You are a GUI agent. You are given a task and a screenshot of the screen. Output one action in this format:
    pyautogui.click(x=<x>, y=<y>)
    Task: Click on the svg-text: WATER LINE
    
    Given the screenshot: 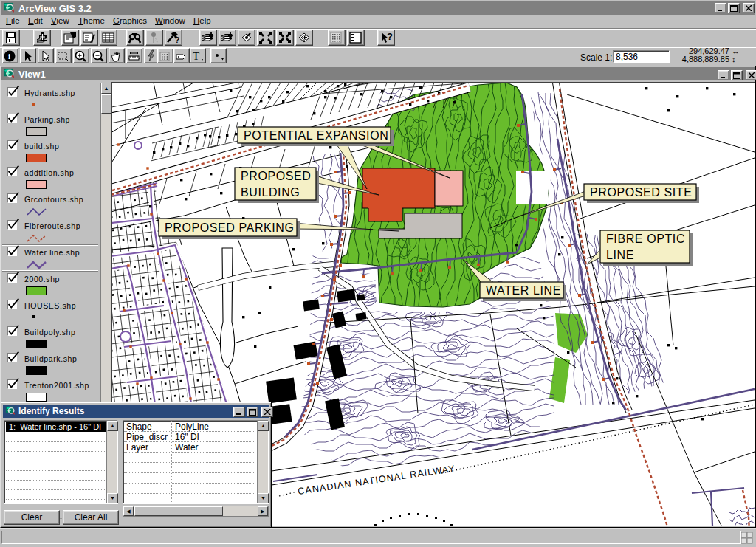 What is the action you would take?
    pyautogui.click(x=523, y=291)
    